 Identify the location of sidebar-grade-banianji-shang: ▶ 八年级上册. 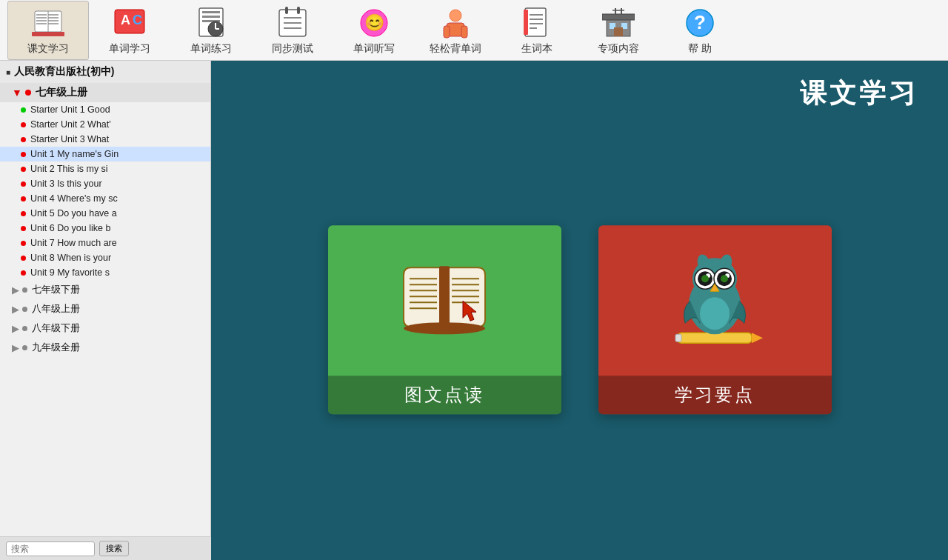
(105, 309).